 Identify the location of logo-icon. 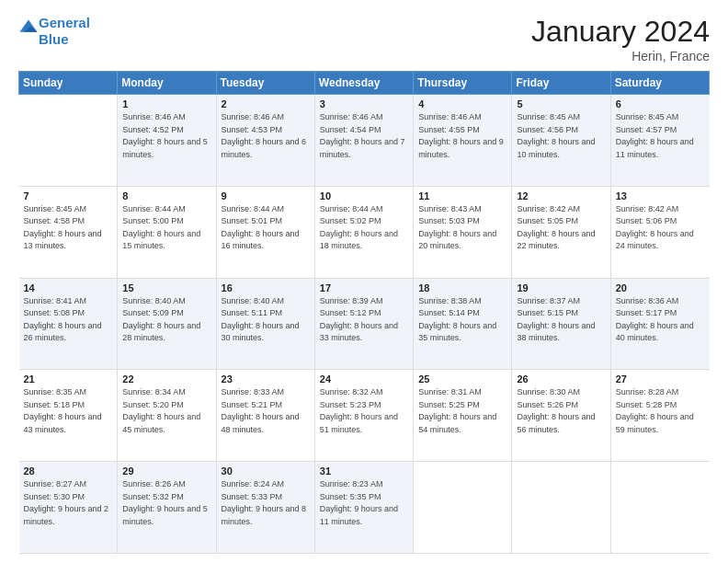
(28, 29).